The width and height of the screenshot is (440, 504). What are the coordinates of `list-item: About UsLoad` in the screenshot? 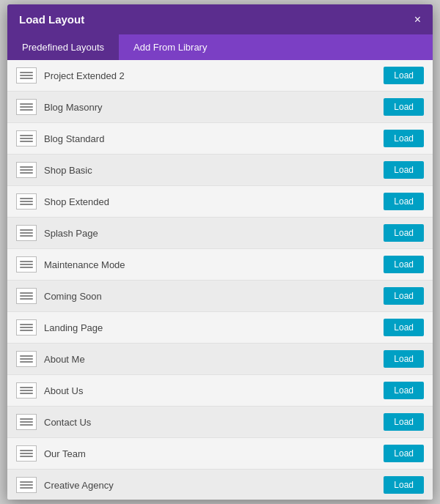 It's located at (220, 391).